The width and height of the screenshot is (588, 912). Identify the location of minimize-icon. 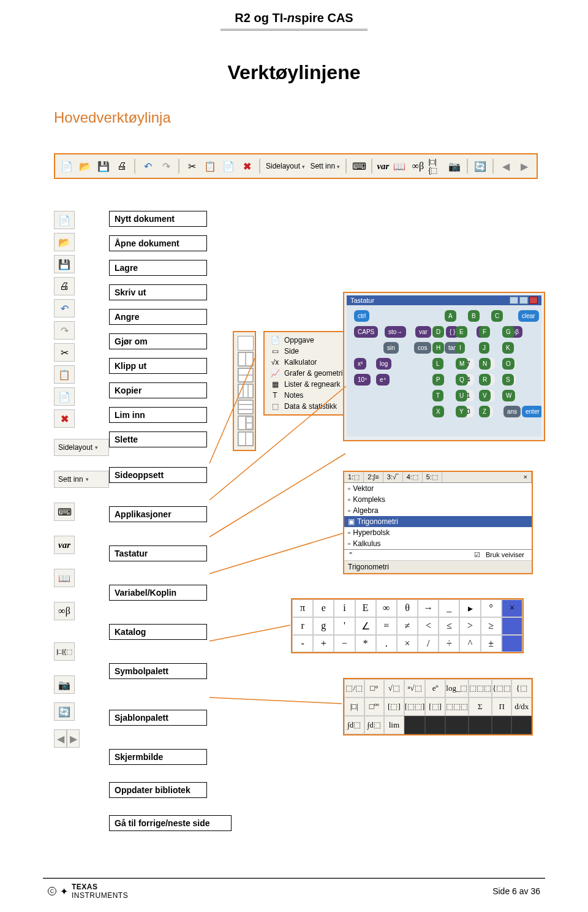
(514, 300).